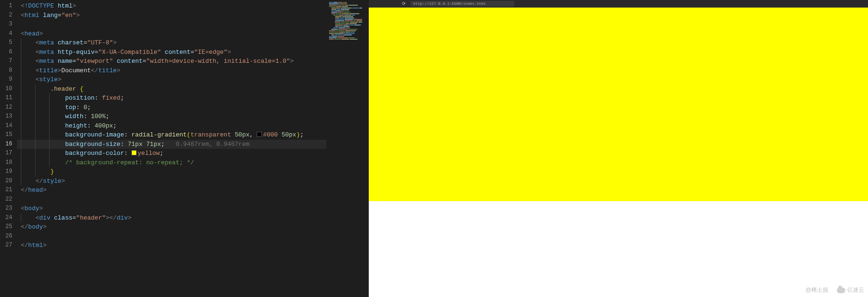 The image size is (868, 297). What do you see at coordinates (9, 52) in the screenshot?
I see `line-number: 6` at bounding box center [9, 52].